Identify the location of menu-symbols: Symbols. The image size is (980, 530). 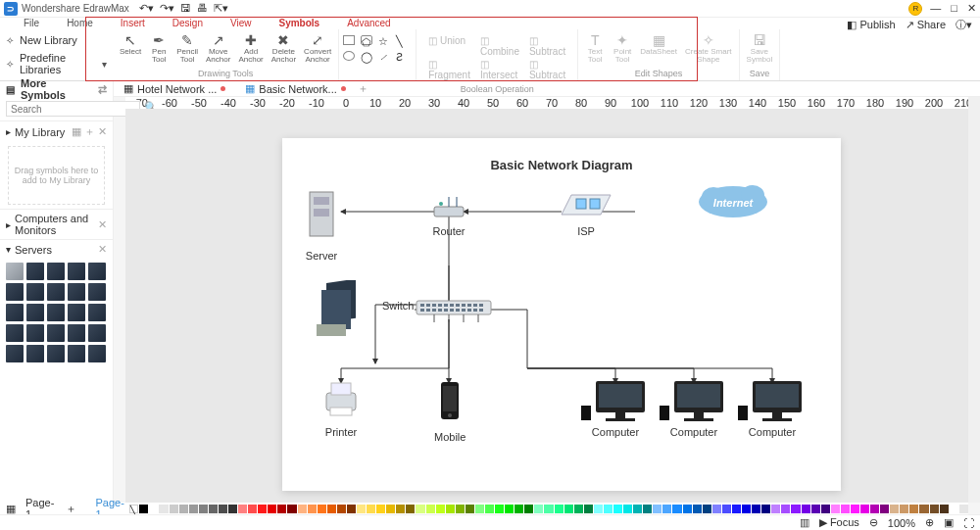
(299, 24).